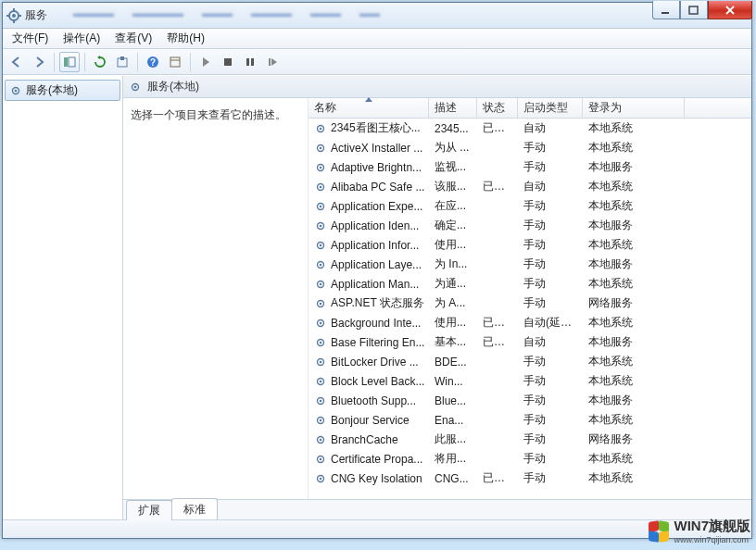 The height and width of the screenshot is (550, 756). Describe the element at coordinates (369, 420) in the screenshot. I see `cell-name: Bonjour Service` at that location.